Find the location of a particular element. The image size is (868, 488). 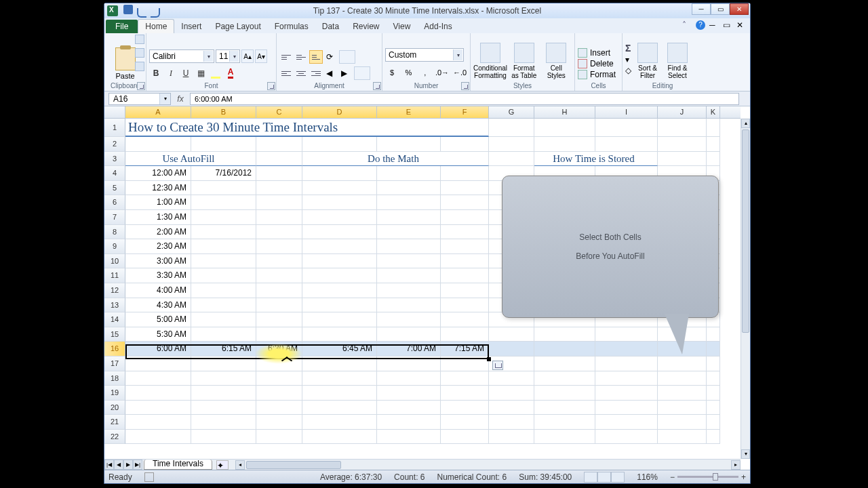

align-left-button is located at coordinates (286, 73).